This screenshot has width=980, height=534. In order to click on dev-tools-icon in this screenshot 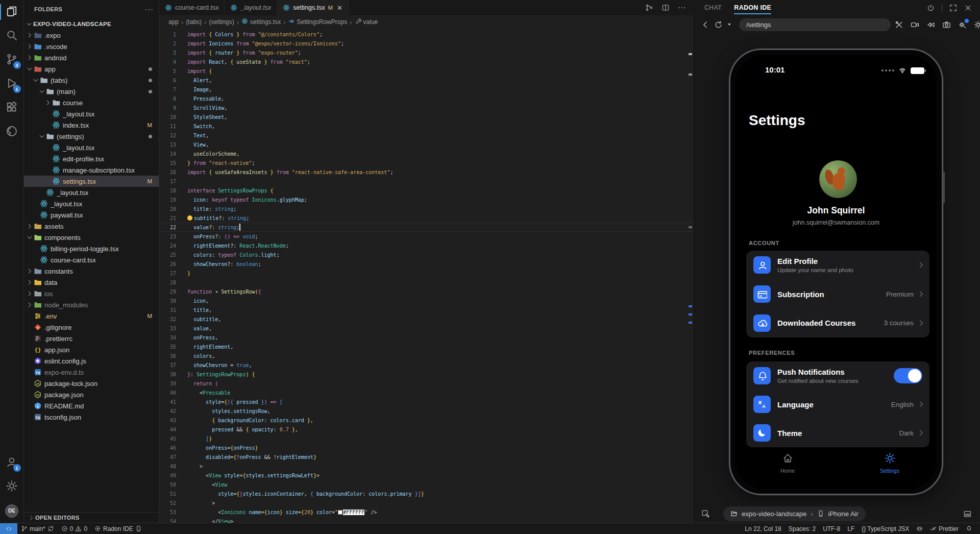, I will do `click(899, 25)`.